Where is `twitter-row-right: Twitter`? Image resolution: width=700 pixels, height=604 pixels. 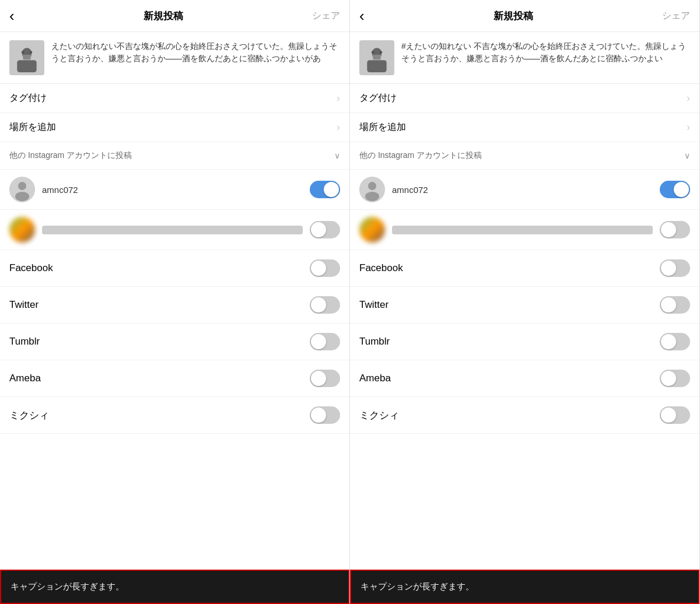 twitter-row-right: Twitter is located at coordinates (525, 305).